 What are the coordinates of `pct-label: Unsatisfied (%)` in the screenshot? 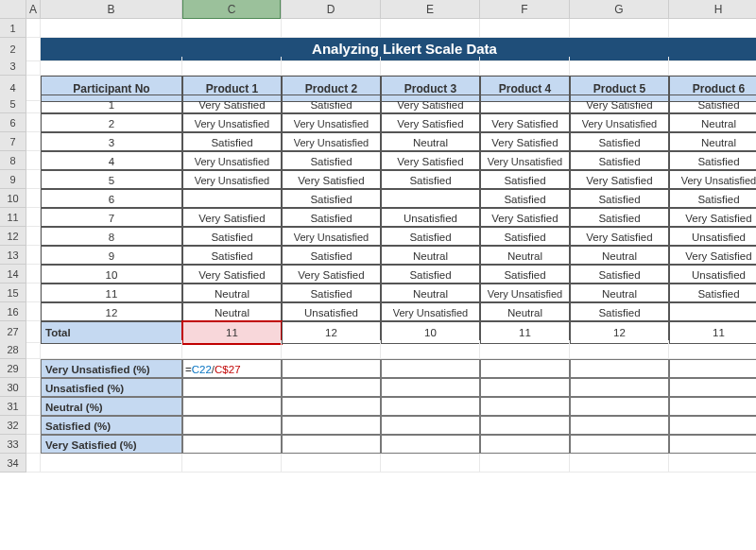 It's located at (112, 387).